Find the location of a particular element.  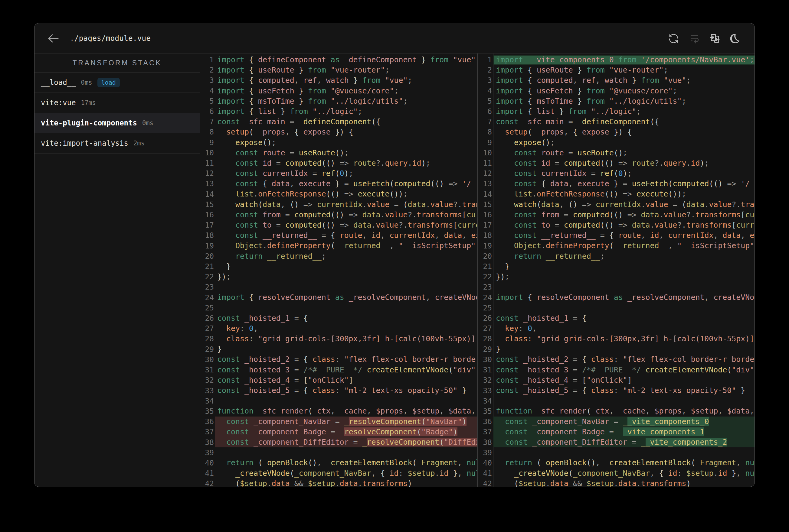

code-token: => is located at coordinates (634, 215).